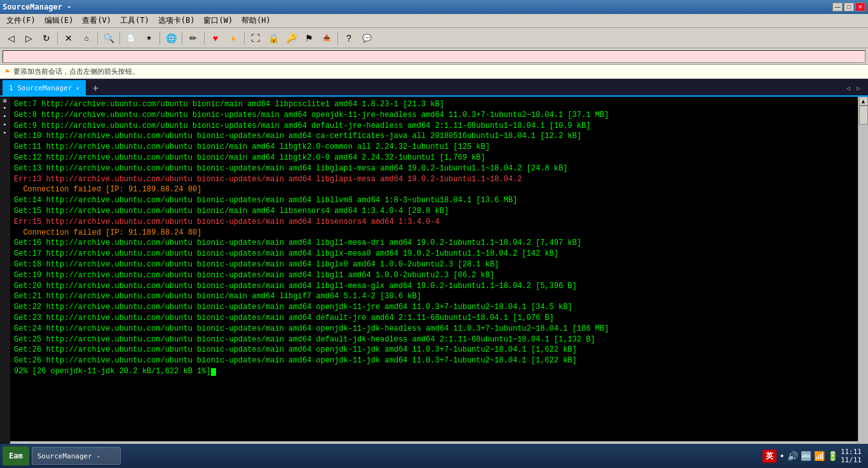 This screenshot has width=868, height=468. Describe the element at coordinates (135, 20) in the screenshot. I see `menu-tools: 工具(T)` at that location.